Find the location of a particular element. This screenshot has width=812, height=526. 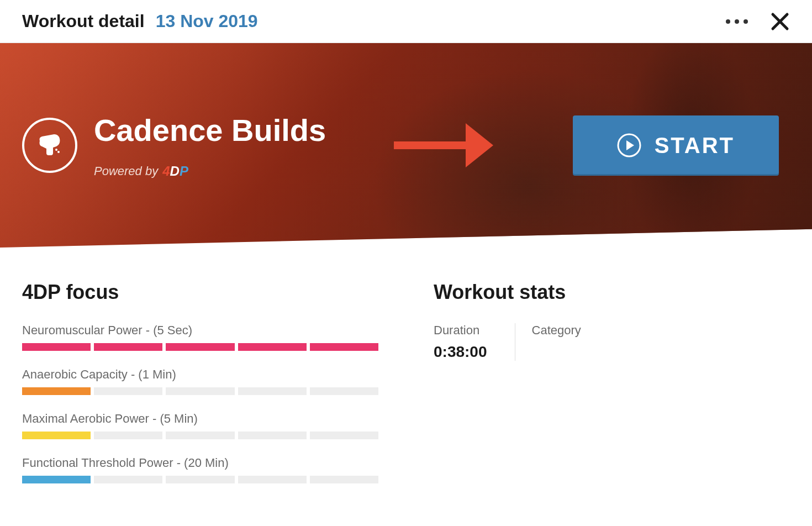

play-icon is located at coordinates (629, 145).